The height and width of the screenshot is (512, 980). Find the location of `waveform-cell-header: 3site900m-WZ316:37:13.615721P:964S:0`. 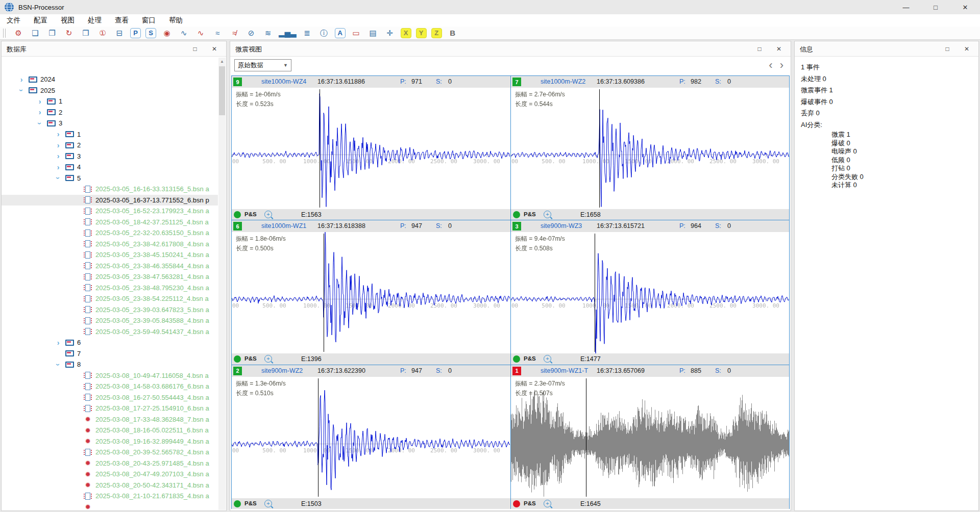

waveform-cell-header: 3site900m-WZ316:37:13.615721P:964S:0 is located at coordinates (650, 226).